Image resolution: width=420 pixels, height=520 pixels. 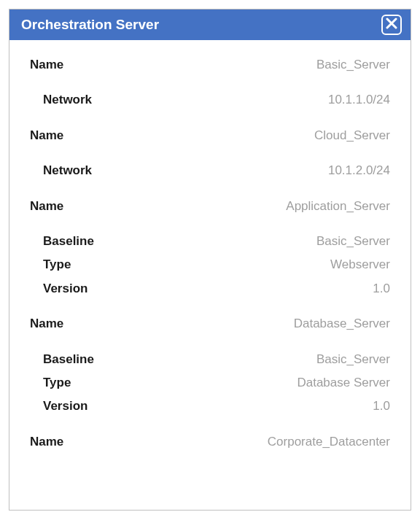 What do you see at coordinates (210, 265) in the screenshot?
I see `item-field-row: Type Webserver` at bounding box center [210, 265].